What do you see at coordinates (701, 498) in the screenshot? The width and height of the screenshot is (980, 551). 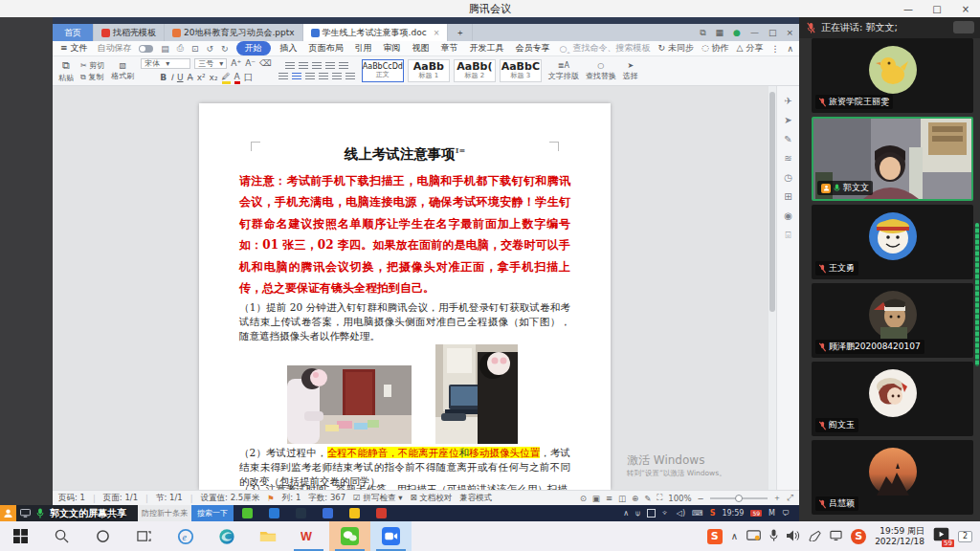 I see `zoom-out-button: −` at bounding box center [701, 498].